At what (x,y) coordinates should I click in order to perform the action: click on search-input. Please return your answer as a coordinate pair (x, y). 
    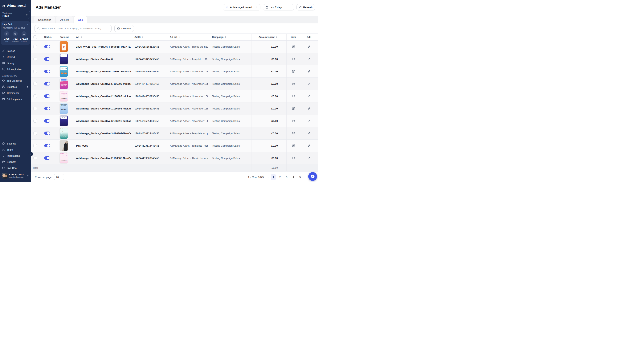
    Looking at the image, I should click on (75, 28).